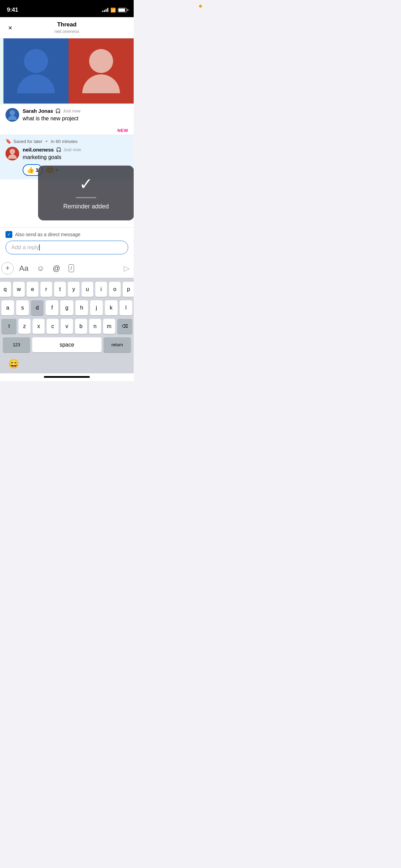  I want to click on neil-msg-time: Just now, so click(72, 149).